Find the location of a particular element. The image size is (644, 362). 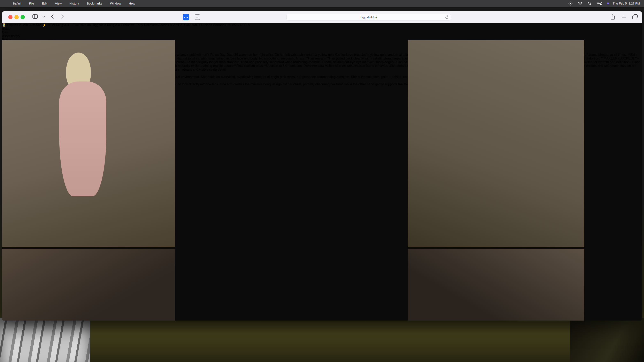

close-window-button is located at coordinates (10, 17).